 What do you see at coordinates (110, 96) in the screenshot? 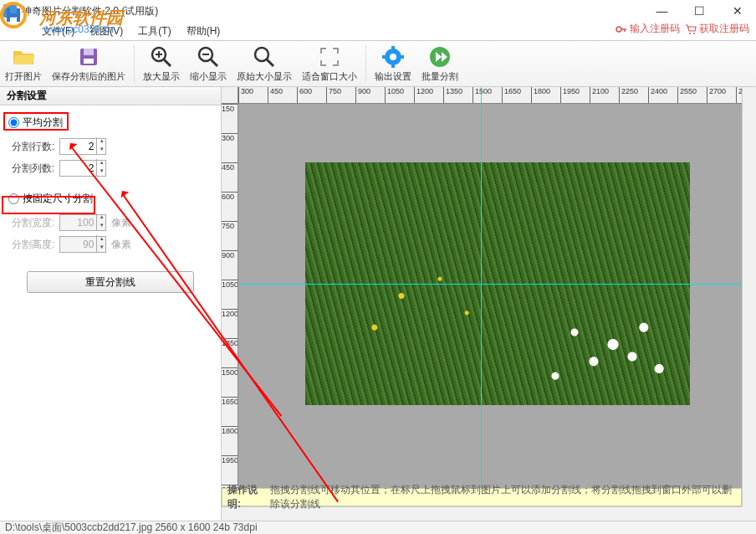
I see `panel-header: 分割设置` at bounding box center [110, 96].